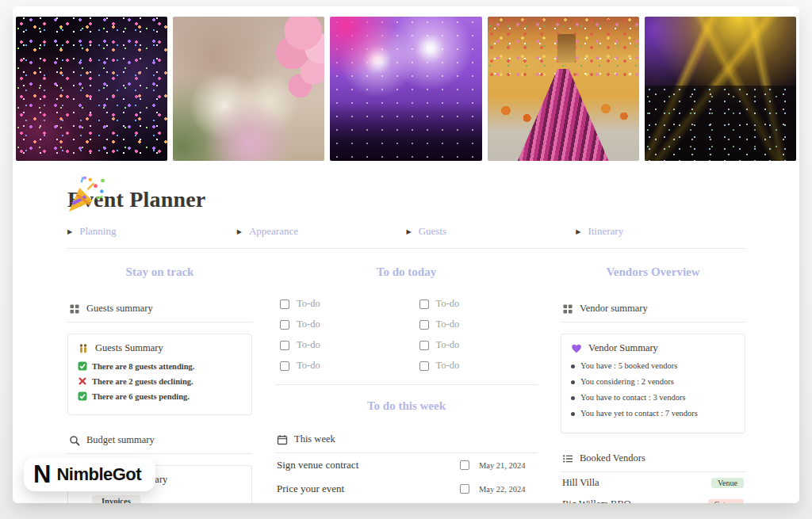  What do you see at coordinates (661, 231) in the screenshot?
I see `toggle-itinerary: ▶ Itinerary` at bounding box center [661, 231].